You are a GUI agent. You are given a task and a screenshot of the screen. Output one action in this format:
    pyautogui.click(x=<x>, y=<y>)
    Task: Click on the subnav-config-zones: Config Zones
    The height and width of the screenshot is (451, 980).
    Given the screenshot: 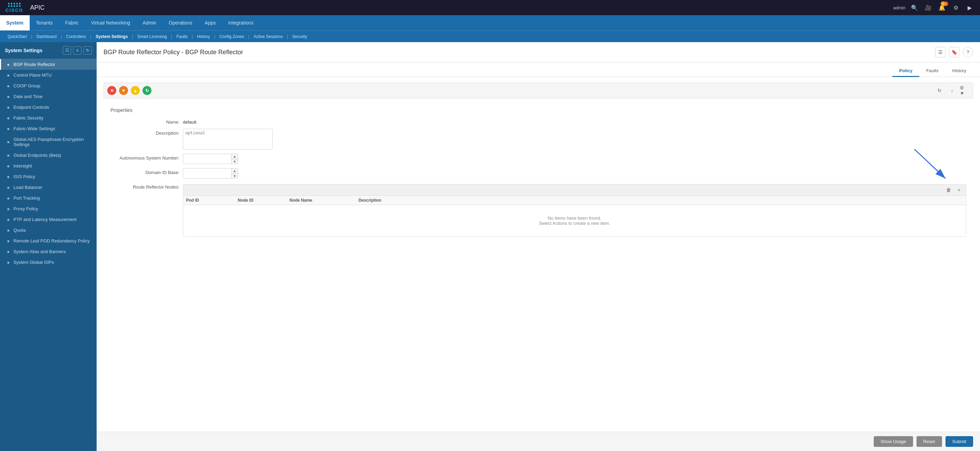 What is the action you would take?
    pyautogui.click(x=232, y=37)
    